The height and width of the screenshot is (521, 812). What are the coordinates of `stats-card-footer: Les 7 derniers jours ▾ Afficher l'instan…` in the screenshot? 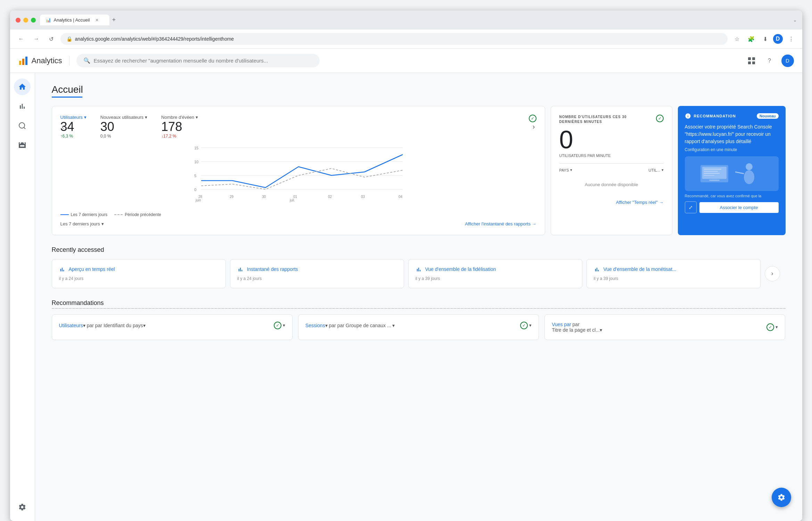 It's located at (298, 224).